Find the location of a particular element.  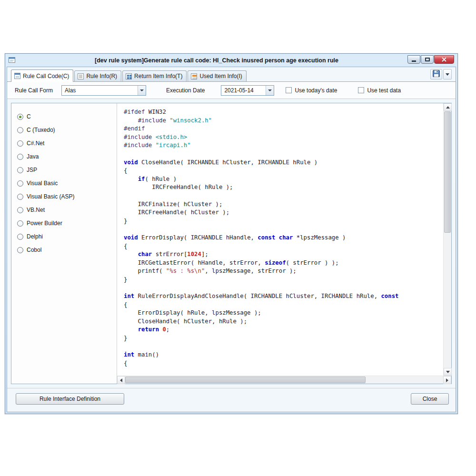

save-options-button is located at coordinates (447, 74).